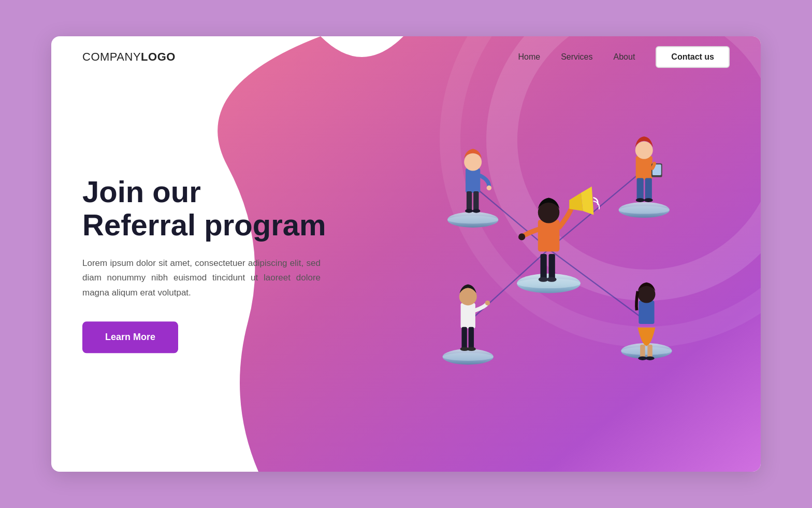 The image size is (812, 508). I want to click on header: COMPANYLOGO Home Services About Contact …, so click(406, 57).